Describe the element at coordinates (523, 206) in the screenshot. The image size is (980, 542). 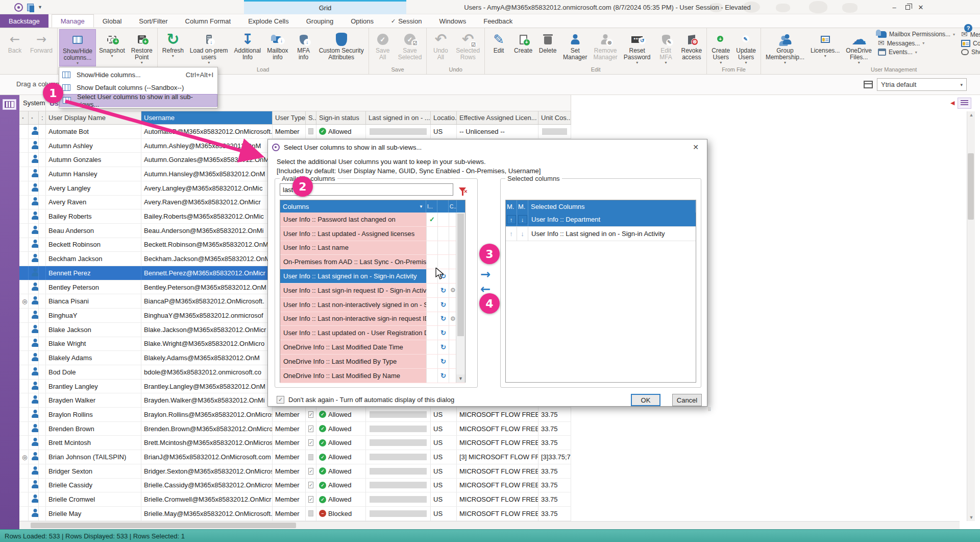
I see `move-column-header-2: M.` at that location.